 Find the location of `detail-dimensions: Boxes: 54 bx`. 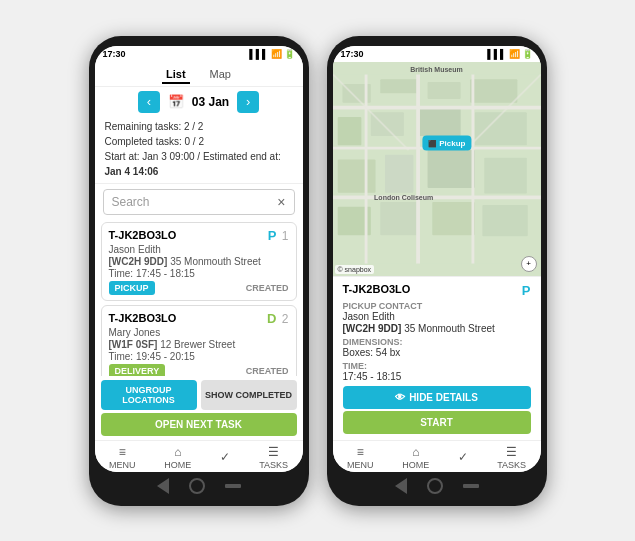

detail-dimensions: Boxes: 54 bx is located at coordinates (437, 352).